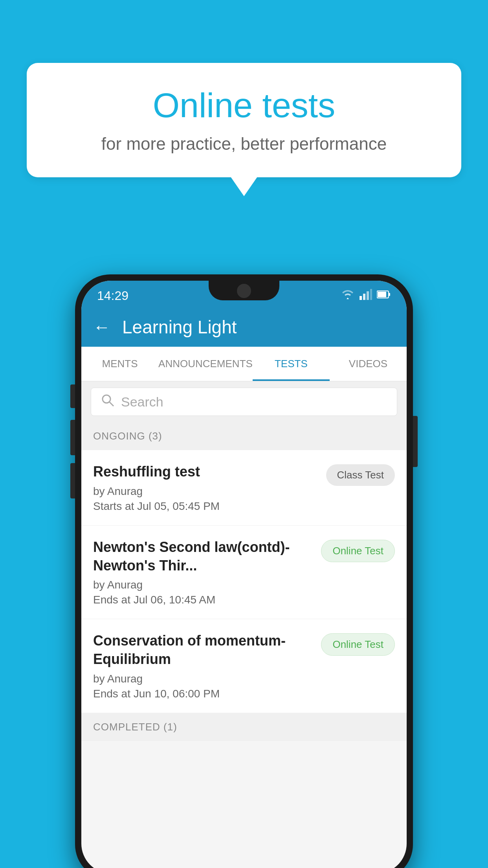 The height and width of the screenshot is (868, 488). What do you see at coordinates (244, 120) in the screenshot?
I see `speech-bubble-container: Online tests for more practice, better p…` at bounding box center [244, 120].